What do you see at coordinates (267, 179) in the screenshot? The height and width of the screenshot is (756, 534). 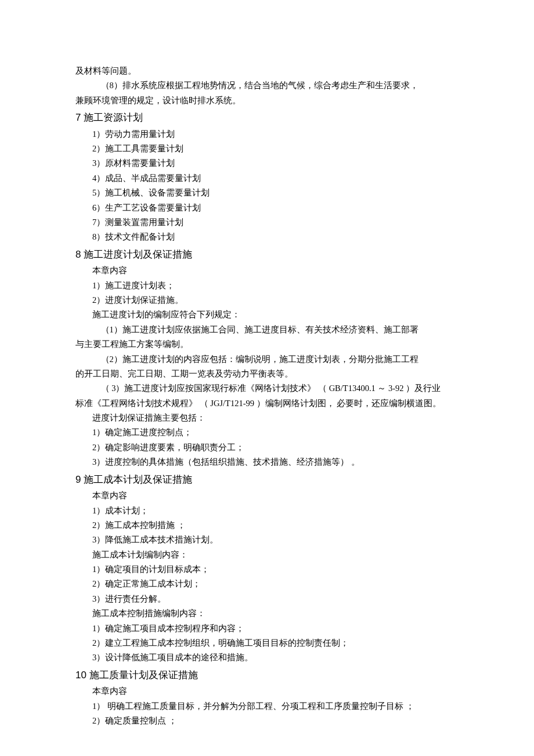 I see `list-item: 4）成品、半成品需要量计划` at bounding box center [267, 179].